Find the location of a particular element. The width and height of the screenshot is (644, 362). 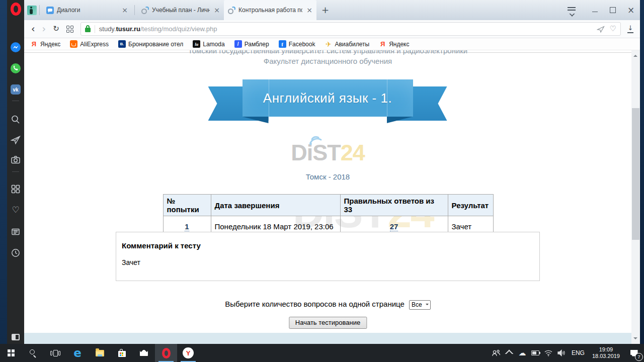

maximize-button is located at coordinates (613, 10).